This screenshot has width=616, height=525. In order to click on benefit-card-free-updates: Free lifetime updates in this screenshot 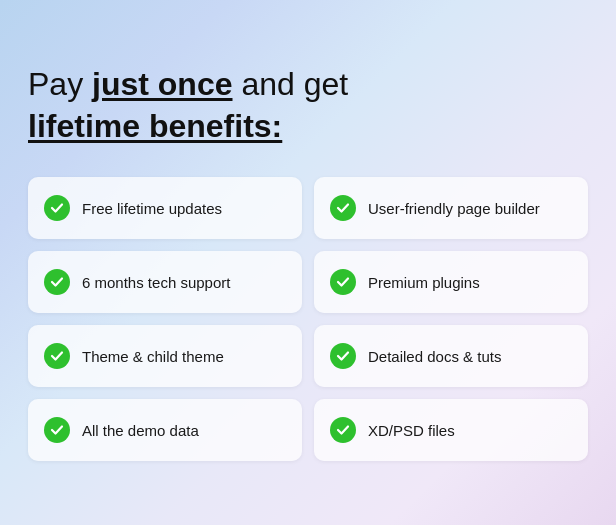, I will do `click(165, 208)`.